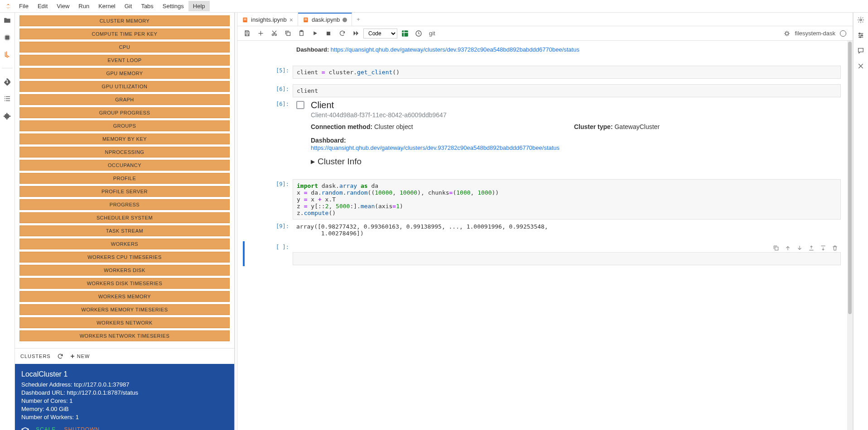  Describe the element at coordinates (7, 81) in the screenshot. I see `git-icon` at that location.